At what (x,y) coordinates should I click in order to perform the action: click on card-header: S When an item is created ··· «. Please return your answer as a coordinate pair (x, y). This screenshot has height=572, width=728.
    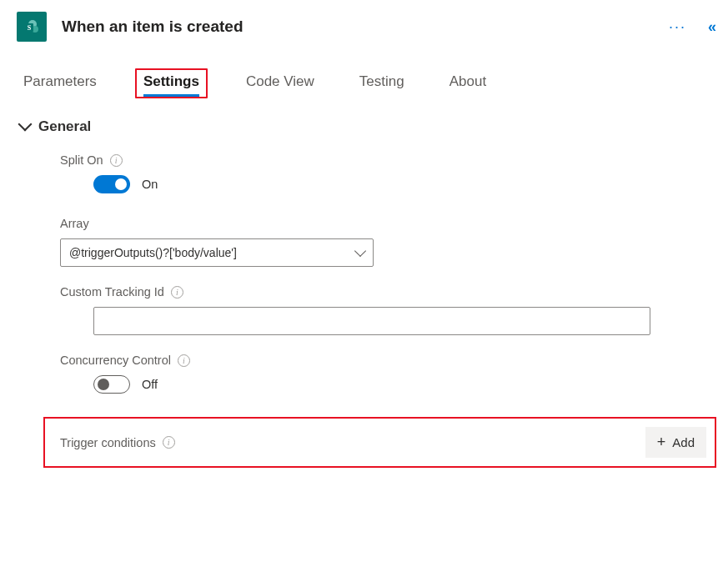
    Looking at the image, I should click on (364, 27).